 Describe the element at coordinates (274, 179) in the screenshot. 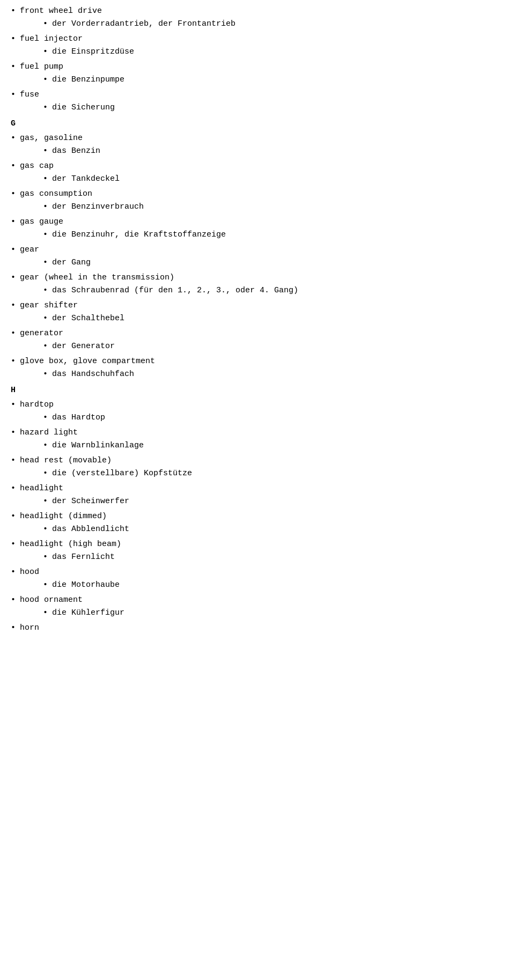

I see `translation-line: •der Tankdeckel` at that location.